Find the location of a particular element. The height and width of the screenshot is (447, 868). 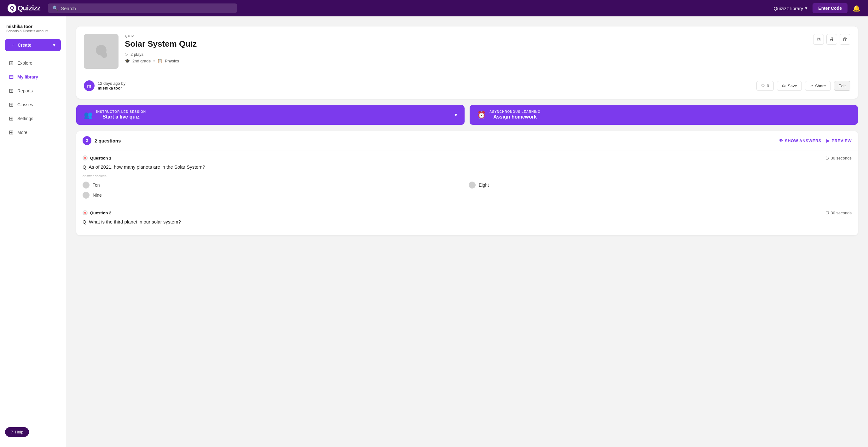

question-1-header: Question 1 ⏱ 30 seconds is located at coordinates (467, 158).